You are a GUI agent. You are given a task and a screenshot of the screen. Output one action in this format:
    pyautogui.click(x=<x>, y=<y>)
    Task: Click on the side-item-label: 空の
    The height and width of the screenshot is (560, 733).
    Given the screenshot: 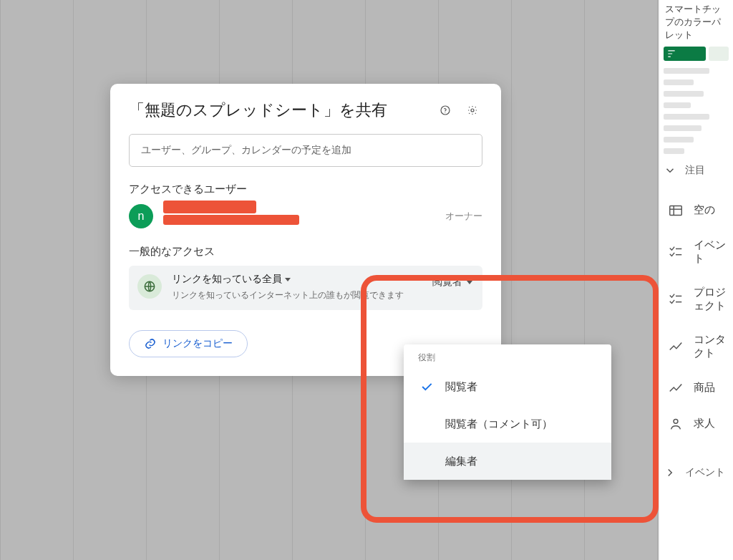 What is the action you would take?
    pyautogui.click(x=704, y=211)
    